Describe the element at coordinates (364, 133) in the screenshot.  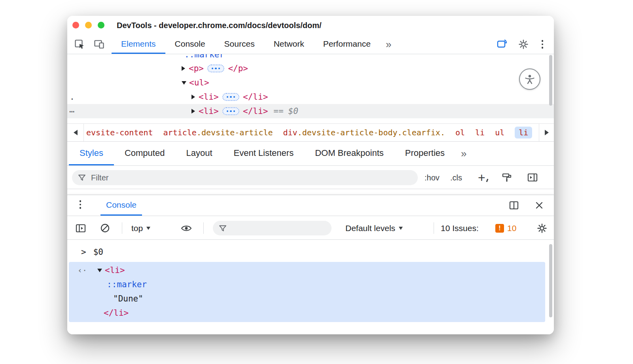
I see `crumb-div: div.devsite-article-body.clearfix.` at that location.